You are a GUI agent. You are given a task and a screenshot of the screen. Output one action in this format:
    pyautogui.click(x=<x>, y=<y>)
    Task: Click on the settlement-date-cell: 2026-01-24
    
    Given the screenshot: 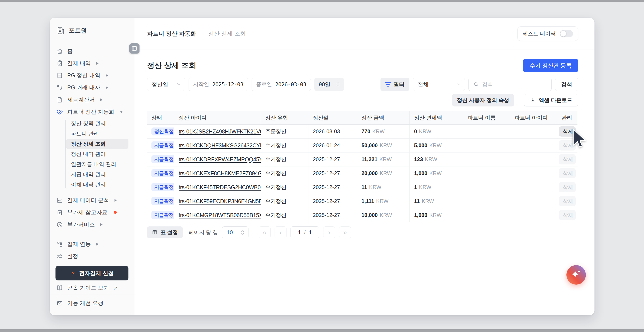 What is the action you would take?
    pyautogui.click(x=333, y=145)
    